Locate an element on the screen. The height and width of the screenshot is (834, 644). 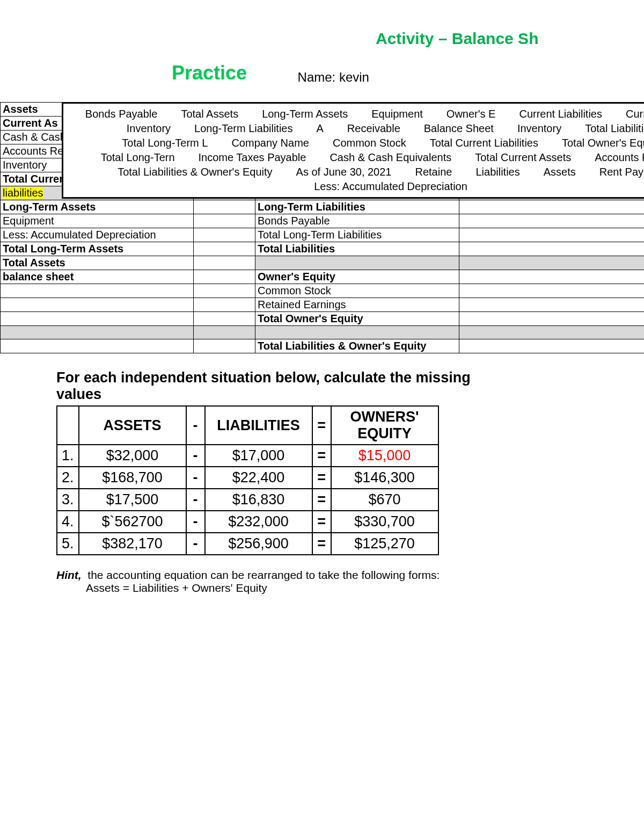
table-cell: $146,300 is located at coordinates (385, 478).